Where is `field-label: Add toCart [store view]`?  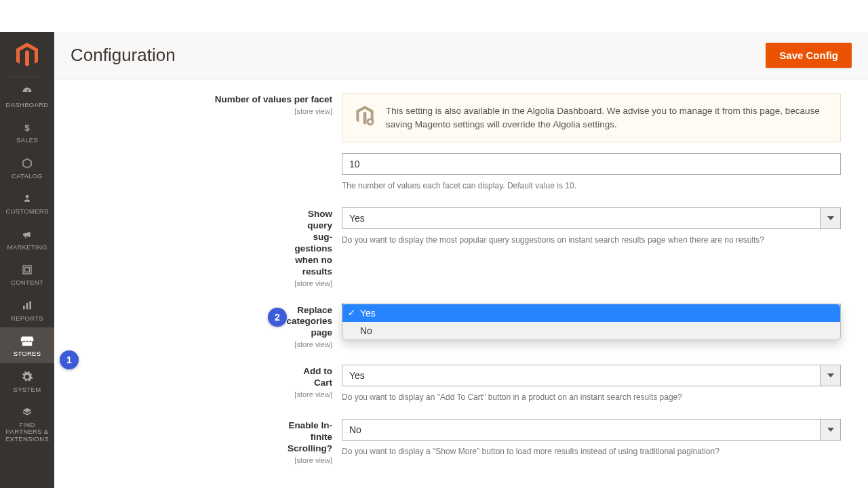
field-label: Add toCart [store view] is located at coordinates (207, 382).